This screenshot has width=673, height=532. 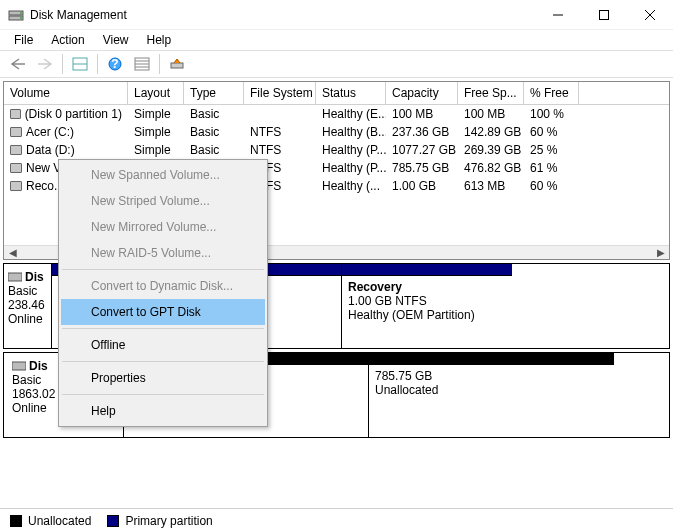 What do you see at coordinates (116, 40) in the screenshot?
I see `menu-view: View` at bounding box center [116, 40].